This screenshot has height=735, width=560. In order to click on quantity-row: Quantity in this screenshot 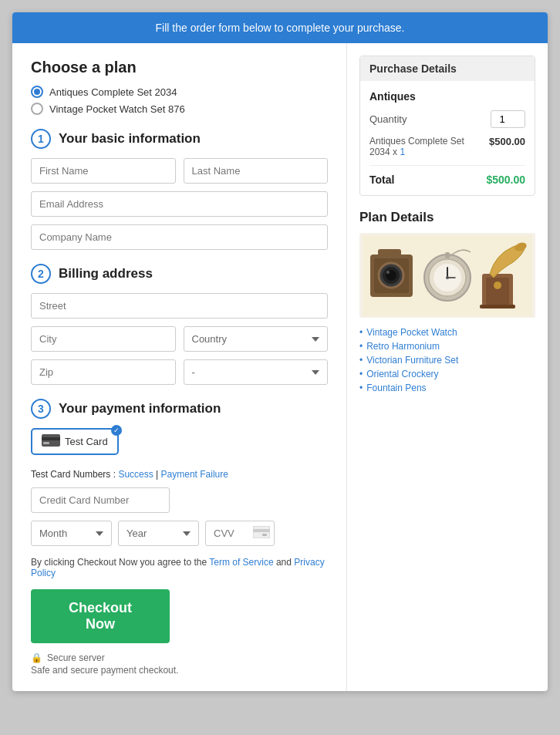, I will do `click(447, 119)`.